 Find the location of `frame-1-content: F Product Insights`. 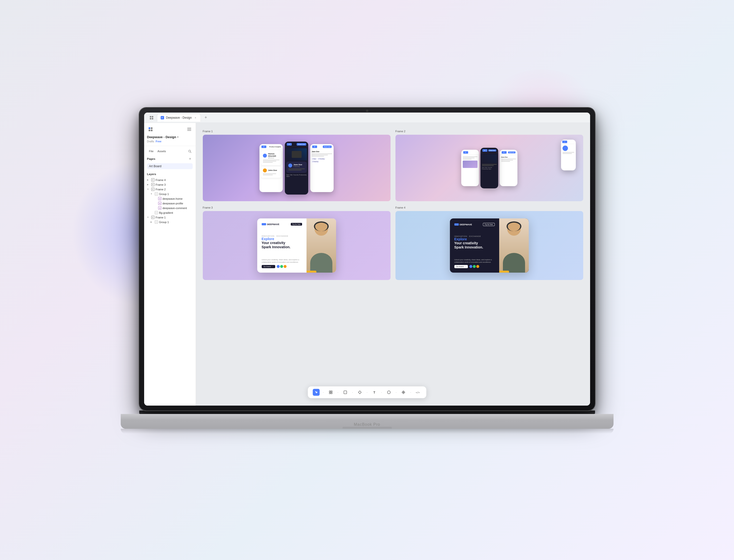

frame-1-content: F Product Insights is located at coordinates (297, 168).